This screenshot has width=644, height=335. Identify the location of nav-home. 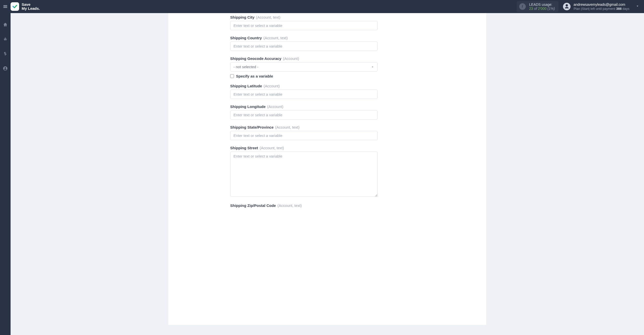
(5, 25).